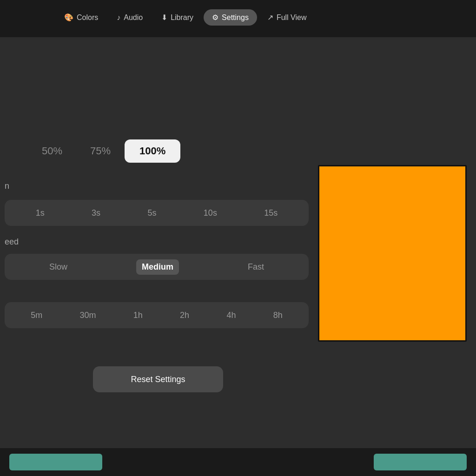 The image size is (476, 476). Describe the element at coordinates (231, 315) in the screenshot. I see `timer-4h: 4h` at that location.